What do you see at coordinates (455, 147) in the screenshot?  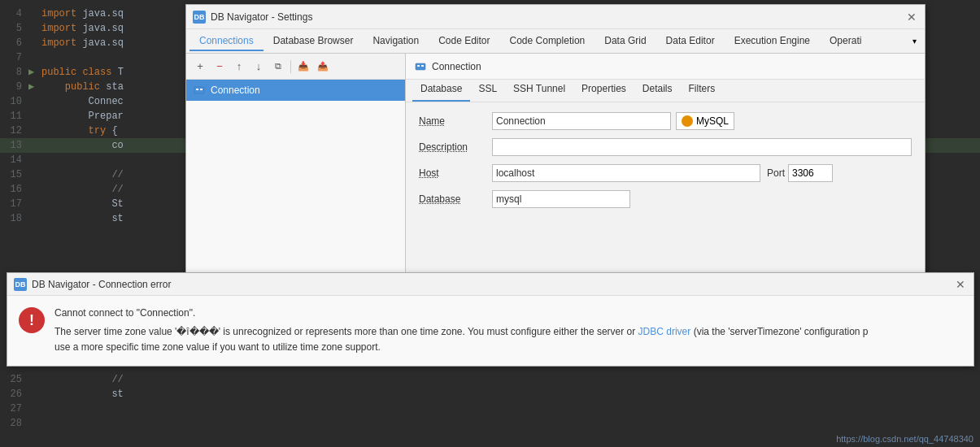 I see `description-label: Description` at bounding box center [455, 147].